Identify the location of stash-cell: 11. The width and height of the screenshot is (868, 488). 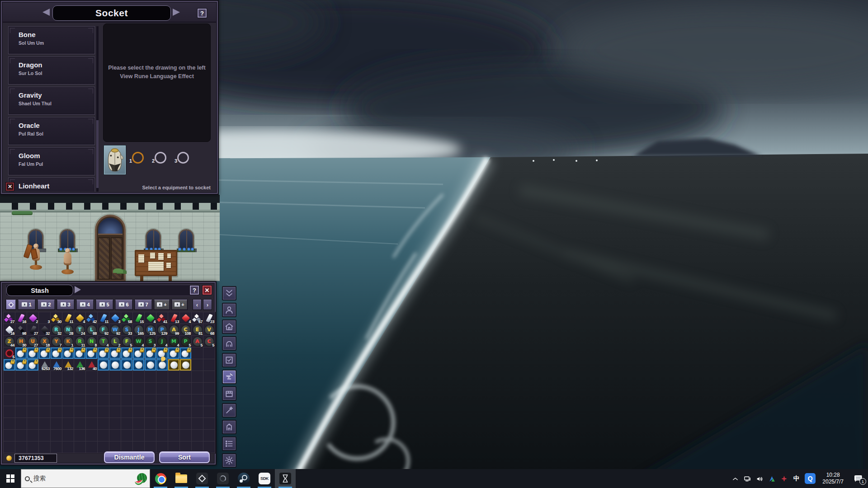
(104, 318).